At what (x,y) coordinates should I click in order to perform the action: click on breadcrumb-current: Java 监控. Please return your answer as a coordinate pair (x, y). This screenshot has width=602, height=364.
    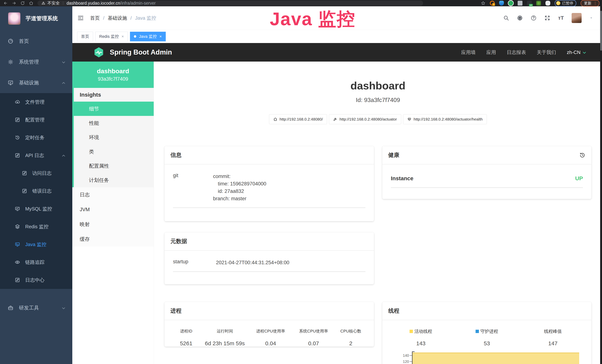
    Looking at the image, I should click on (146, 18).